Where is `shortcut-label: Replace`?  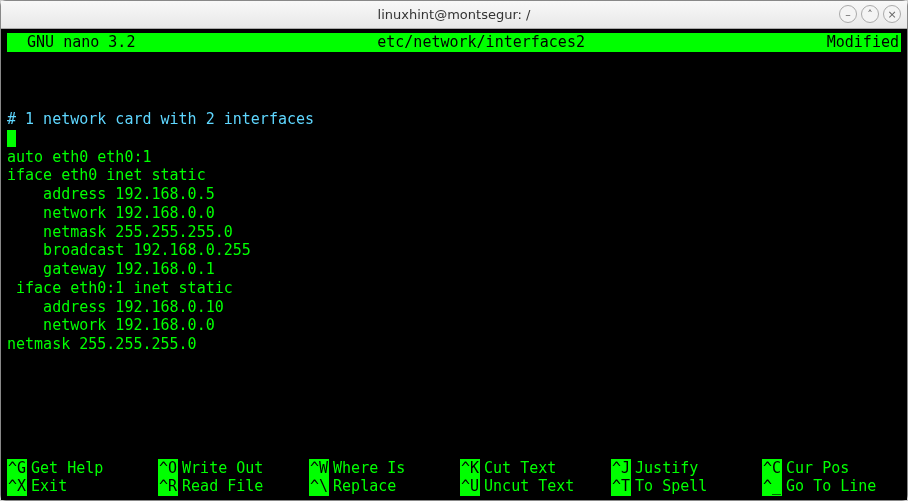 shortcut-label: Replace is located at coordinates (362, 486).